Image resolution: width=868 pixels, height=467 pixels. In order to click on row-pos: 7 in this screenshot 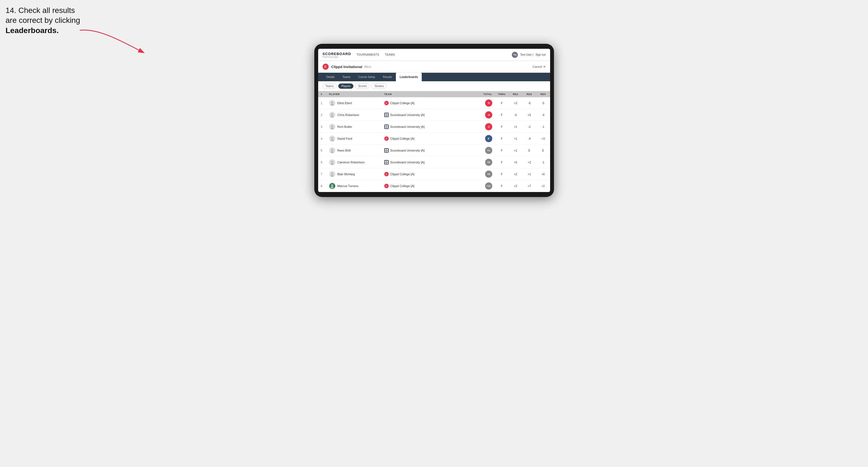, I will do `click(322, 175)`.